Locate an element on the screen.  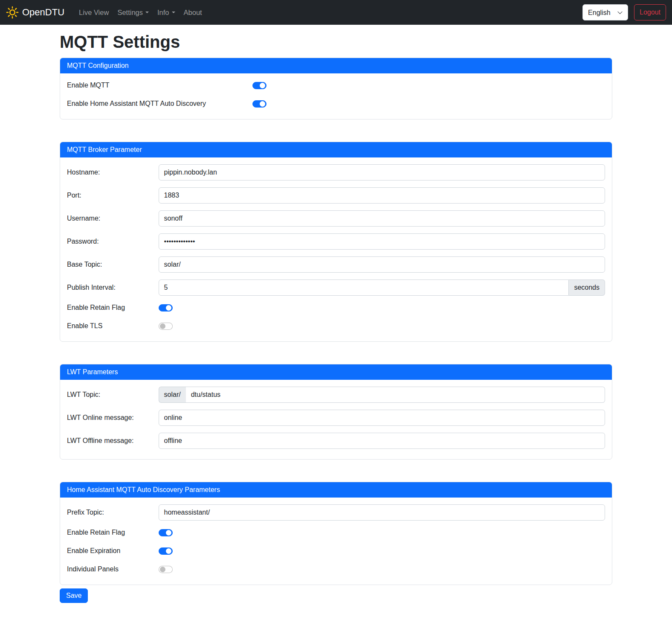
form-row-lwt-topic: LWT Topic: solar/ is located at coordinates (336, 395).